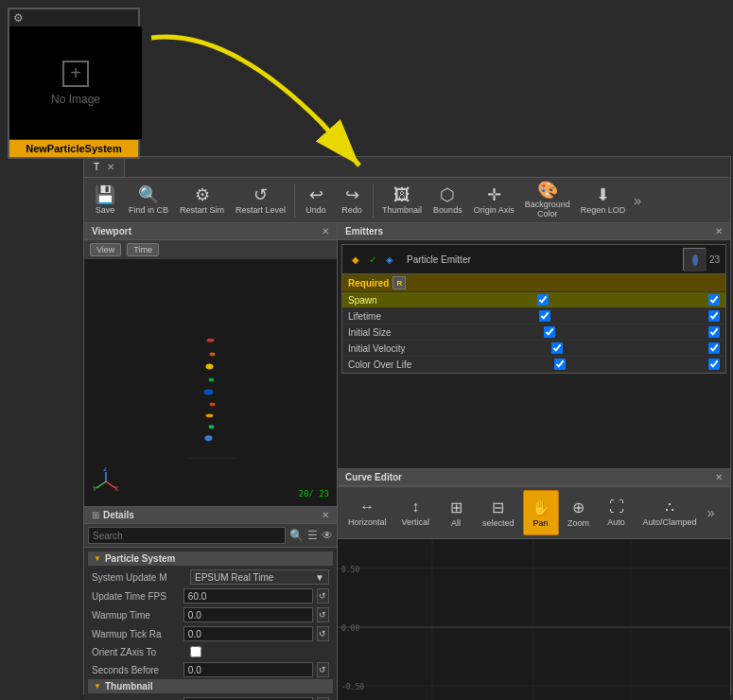  What do you see at coordinates (448, 201) in the screenshot?
I see `bounds-button: ⬡ Bounds` at bounding box center [448, 201].